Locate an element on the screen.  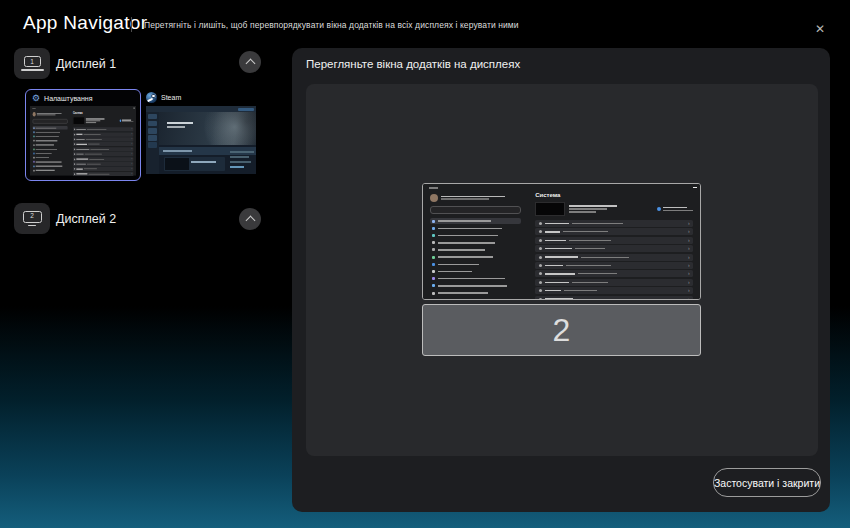
settings-card-header: ⚙ Налаштування is located at coordinates (62, 98).